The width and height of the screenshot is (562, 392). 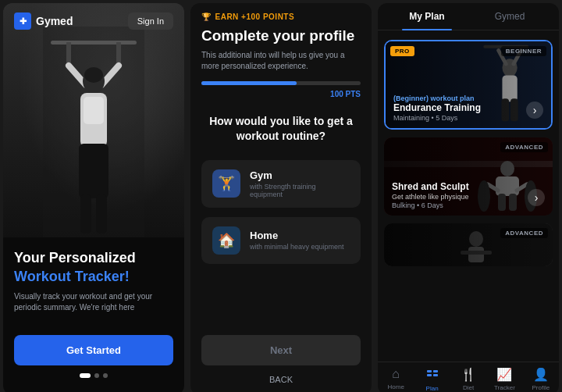 I want to click on home-option-text: Home with minimal heavy equipment, so click(x=297, y=241).